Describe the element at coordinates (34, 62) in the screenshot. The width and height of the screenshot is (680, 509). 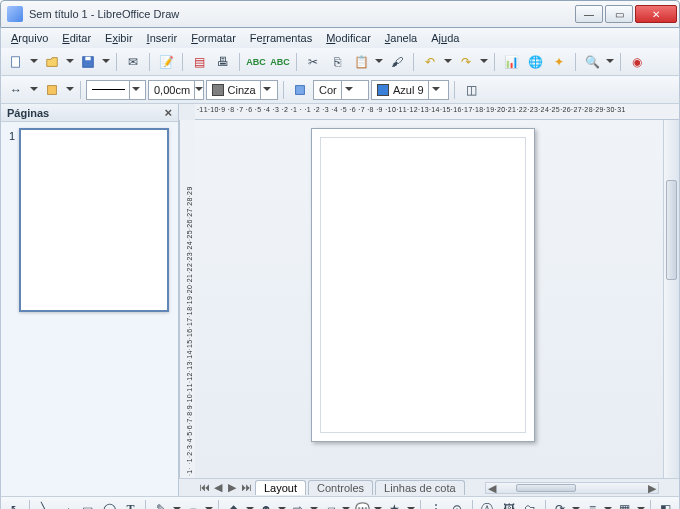
I see `new-dropdown` at that location.